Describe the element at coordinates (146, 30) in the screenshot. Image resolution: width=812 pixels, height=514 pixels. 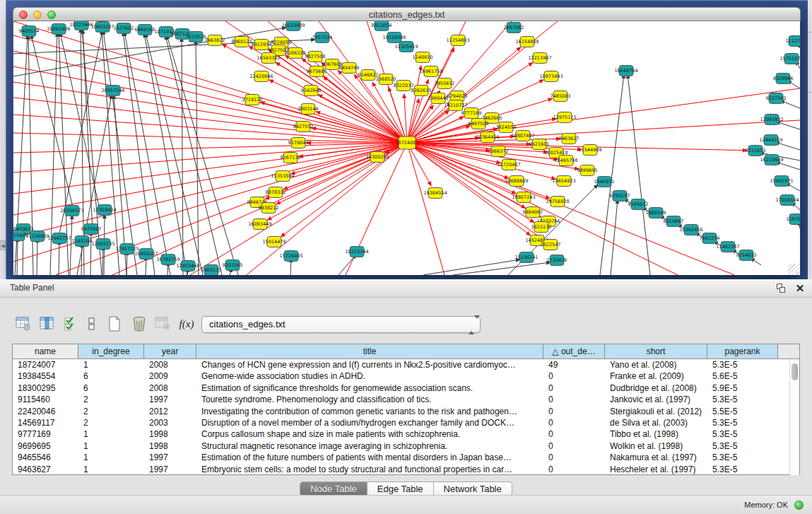
I see `graph-node: 6466160` at that location.